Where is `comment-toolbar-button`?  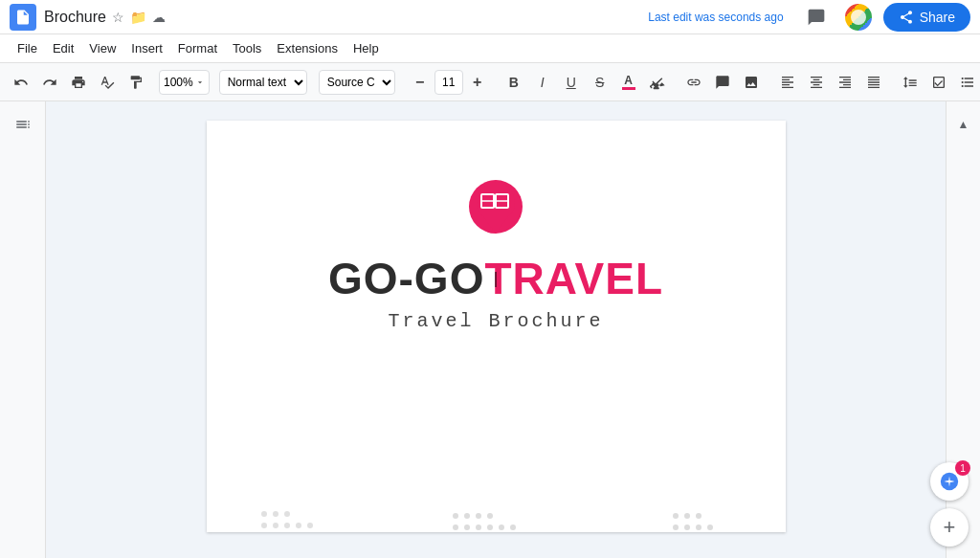
comment-toolbar-button is located at coordinates (723, 82).